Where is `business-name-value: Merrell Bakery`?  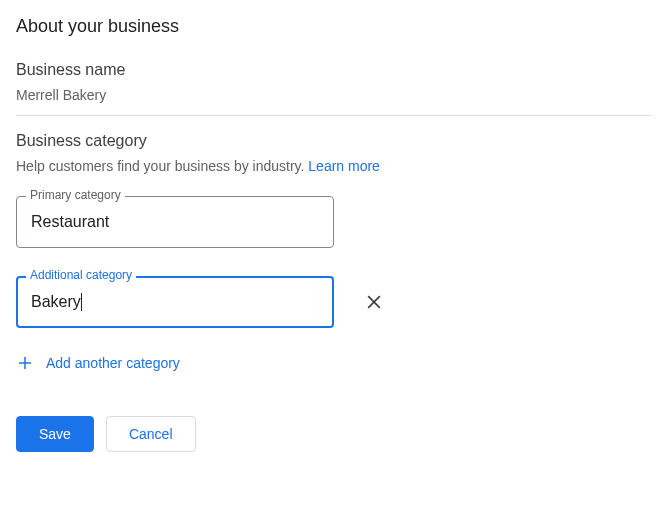
business-name-value: Merrell Bakery is located at coordinates (334, 95).